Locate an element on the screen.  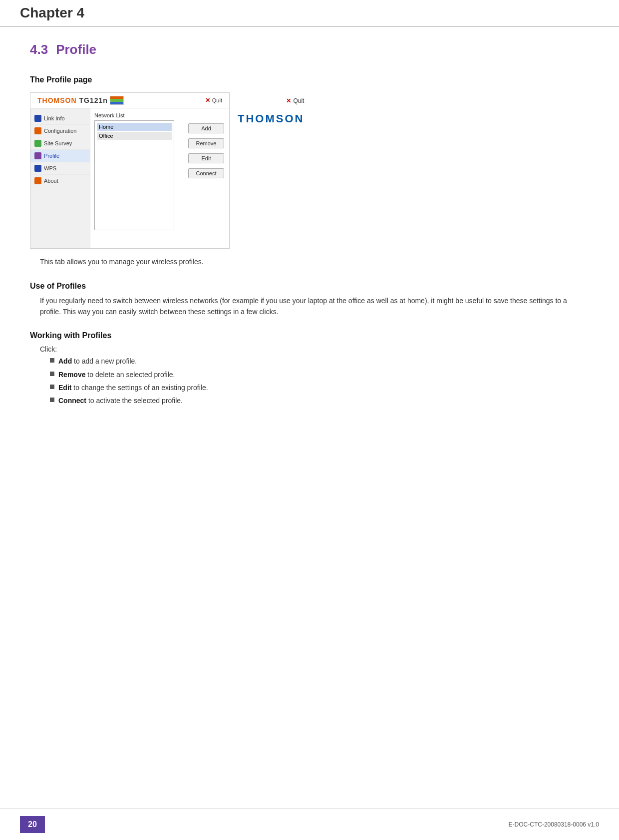
remove-button: Remove is located at coordinates (206, 143).